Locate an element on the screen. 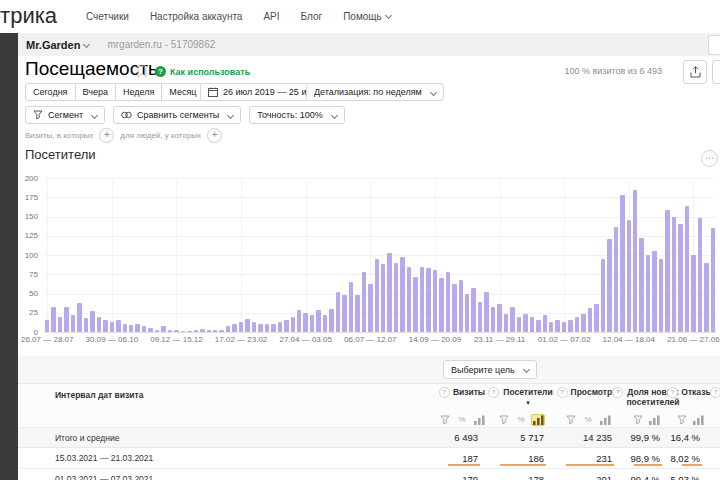 This screenshot has width=720, height=480. goal-selector-dropdown: Выберите цель is located at coordinates (490, 370).